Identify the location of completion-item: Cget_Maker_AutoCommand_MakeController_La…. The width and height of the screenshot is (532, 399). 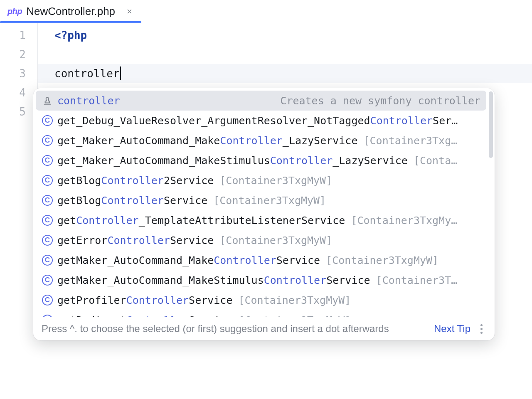
(261, 140).